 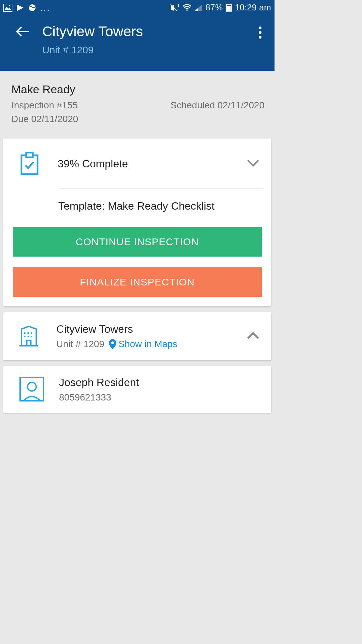 I want to click on map-link-label: Show in Maps, so click(x=148, y=344).